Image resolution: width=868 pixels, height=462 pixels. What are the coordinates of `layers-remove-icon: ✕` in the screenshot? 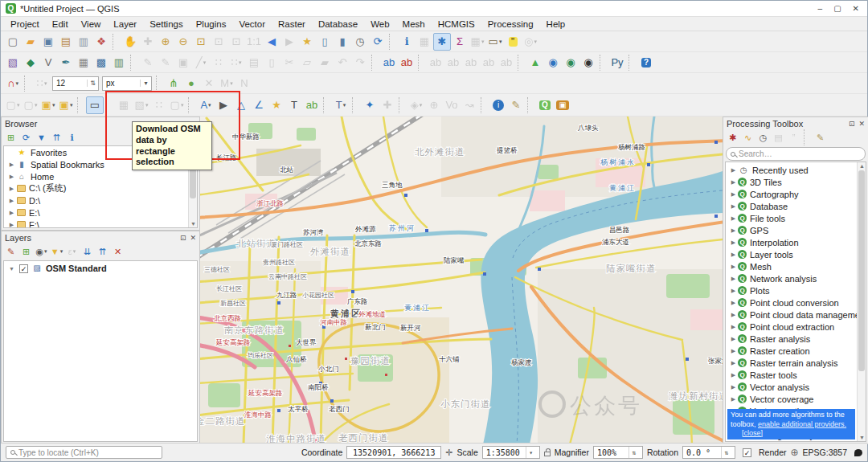 It's located at (117, 251).